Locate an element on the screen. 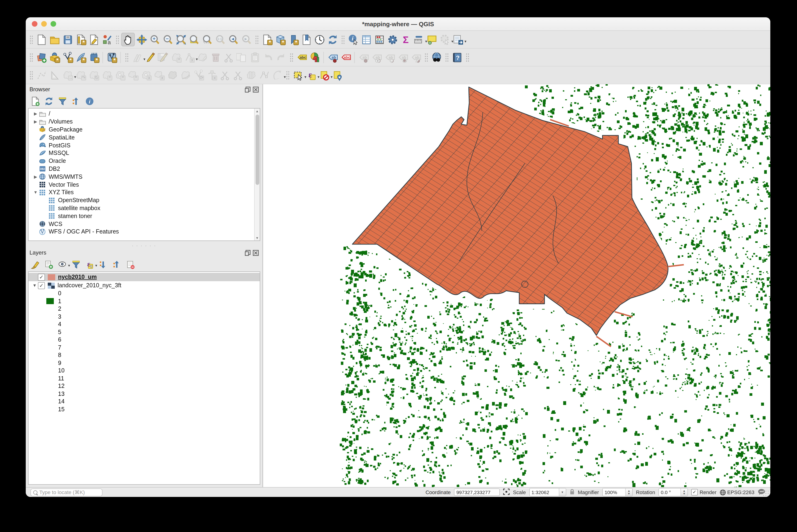 Image resolution: width=797 pixels, height=532 pixels. minimize-window-button is located at coordinates (44, 24).